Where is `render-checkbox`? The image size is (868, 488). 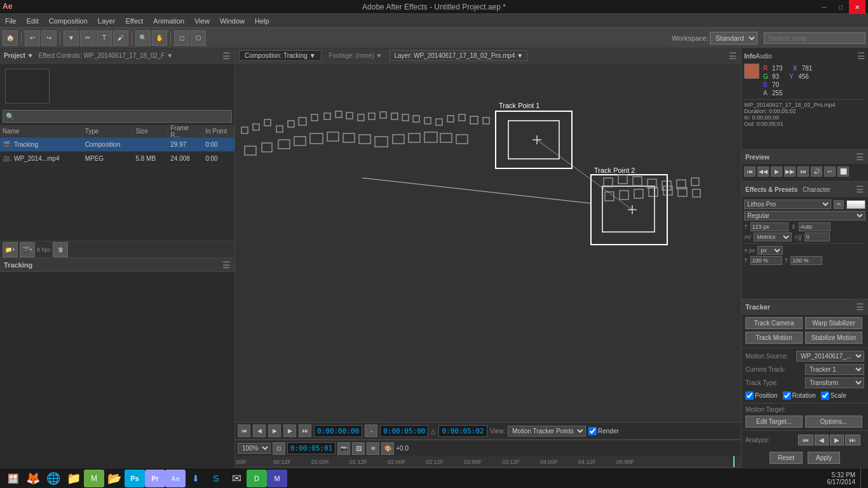 render-checkbox is located at coordinates (592, 431).